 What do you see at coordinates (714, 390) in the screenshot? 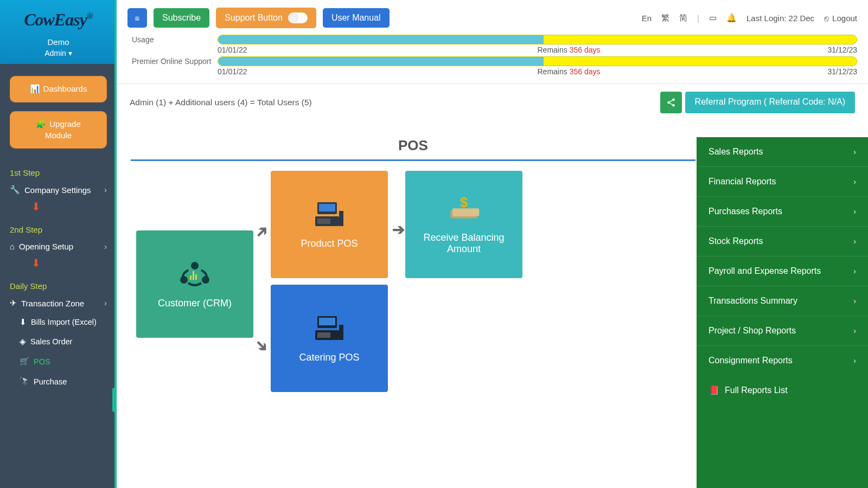
I see `book-icon: 📕` at bounding box center [714, 390].